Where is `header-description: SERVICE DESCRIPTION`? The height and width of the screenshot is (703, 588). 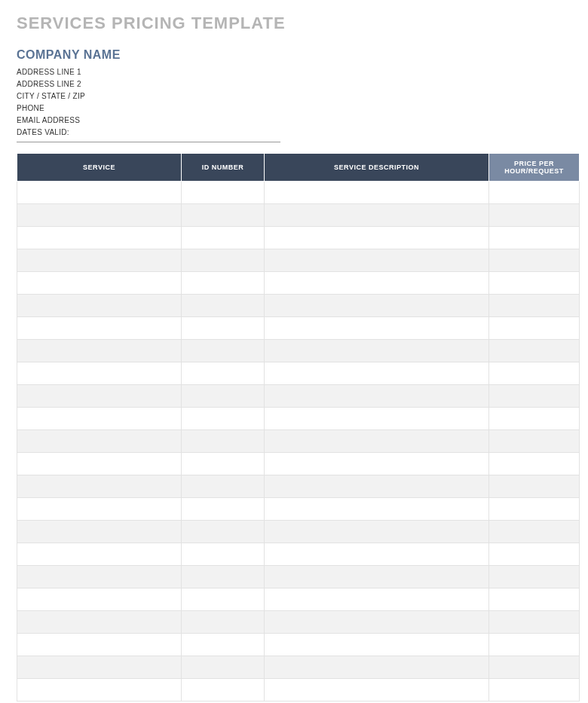 header-description: SERVICE DESCRIPTION is located at coordinates (377, 167).